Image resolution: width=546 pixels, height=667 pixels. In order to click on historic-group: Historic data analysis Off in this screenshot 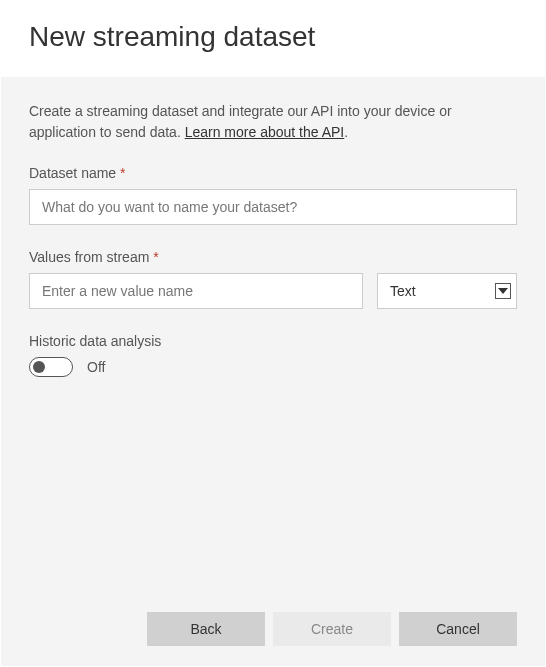, I will do `click(273, 355)`.